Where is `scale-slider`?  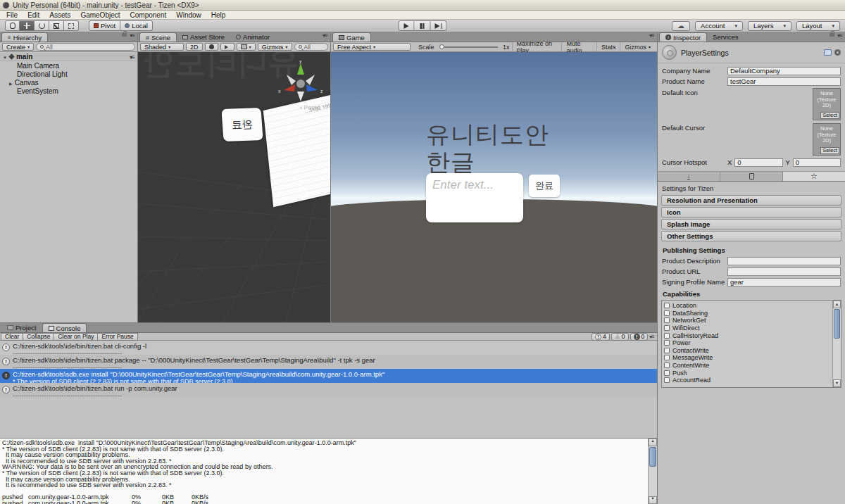 scale-slider is located at coordinates (469, 47).